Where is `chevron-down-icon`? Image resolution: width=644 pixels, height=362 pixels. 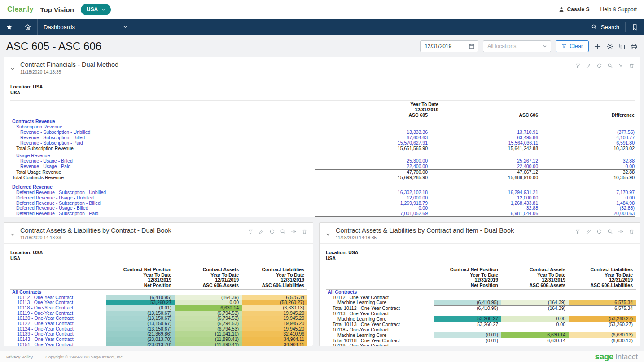 chevron-down-icon is located at coordinates (103, 10).